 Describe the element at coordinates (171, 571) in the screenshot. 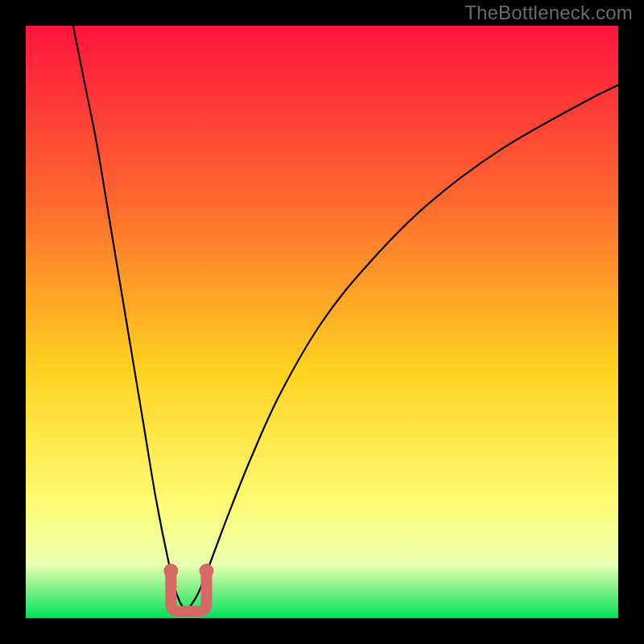

I see `range-marker-left` at that location.